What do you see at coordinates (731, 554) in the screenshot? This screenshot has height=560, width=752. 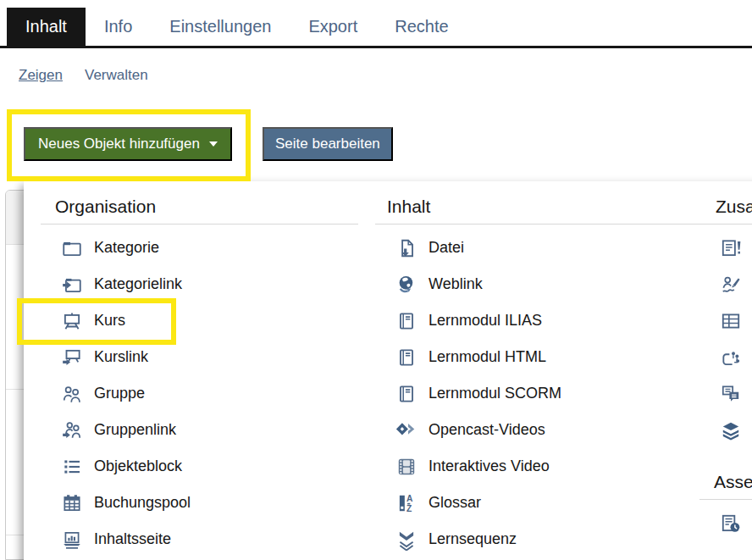 I see `partial-loops-icon` at bounding box center [731, 554].